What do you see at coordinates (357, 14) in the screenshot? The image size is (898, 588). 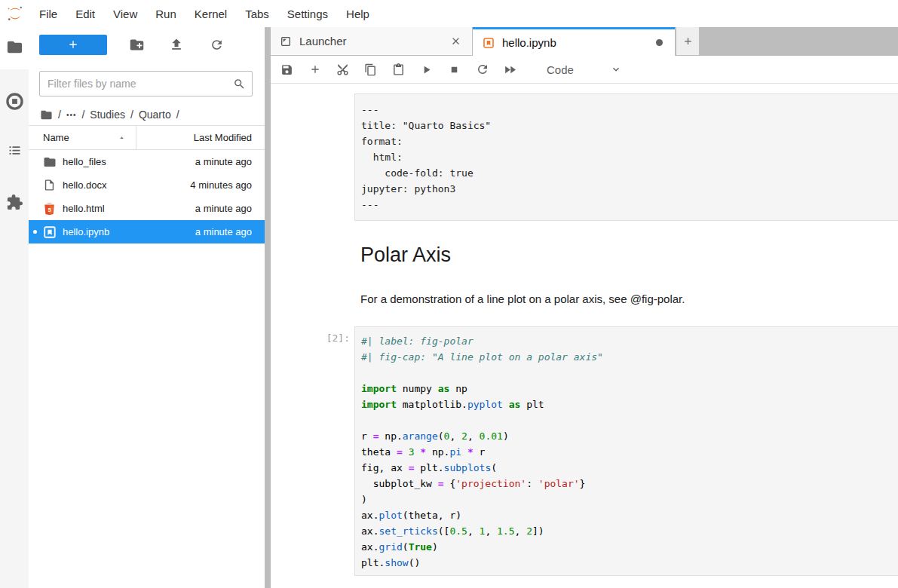 I see `menu-help: Help` at bounding box center [357, 14].